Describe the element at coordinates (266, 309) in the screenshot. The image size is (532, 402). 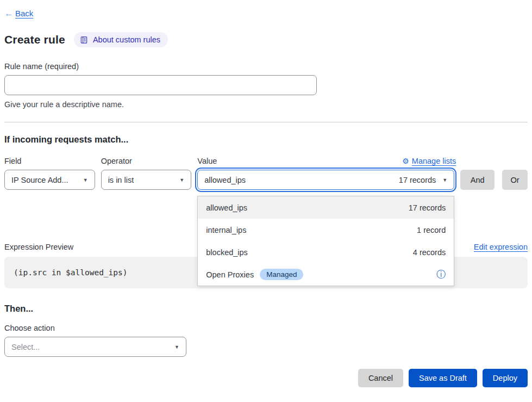
I see `then-heading: Then...` at that location.